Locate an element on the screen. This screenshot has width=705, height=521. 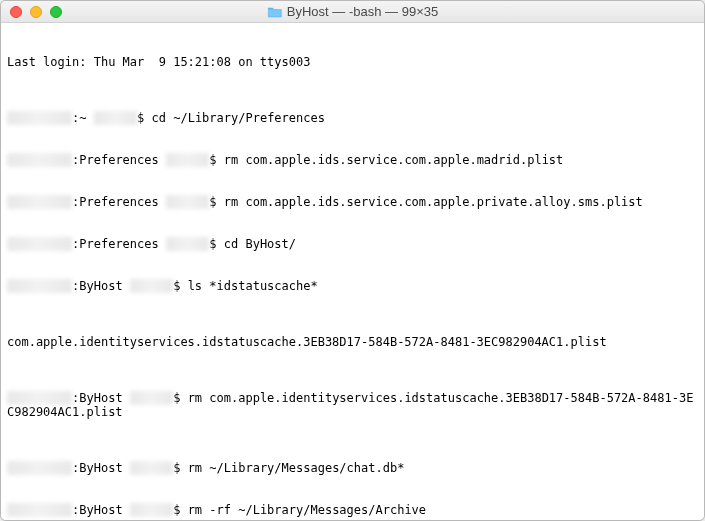
window-title: ByHost — -bash — 99×35 is located at coordinates (362, 12).